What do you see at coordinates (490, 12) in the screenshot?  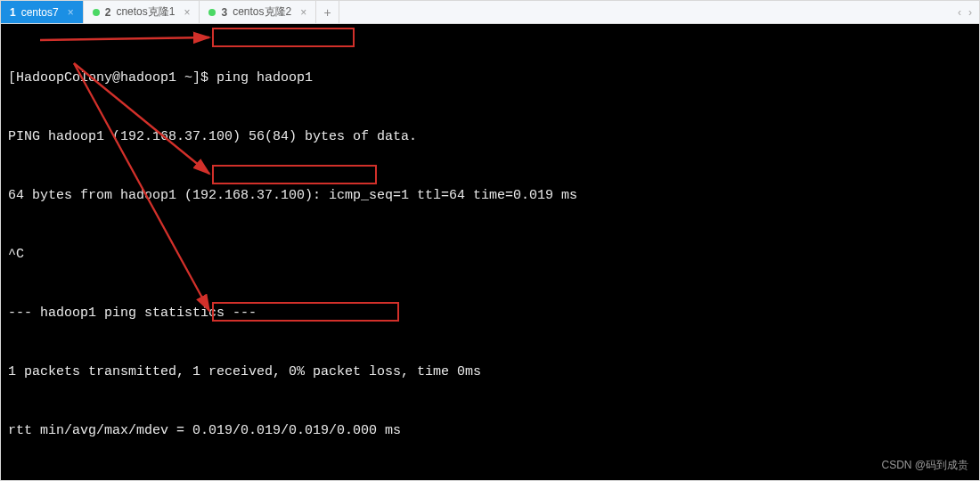 I see `tab-bar: 1 centos7 × 2 cnetos克隆1 × 3 centos克隆2 × …` at bounding box center [490, 12].